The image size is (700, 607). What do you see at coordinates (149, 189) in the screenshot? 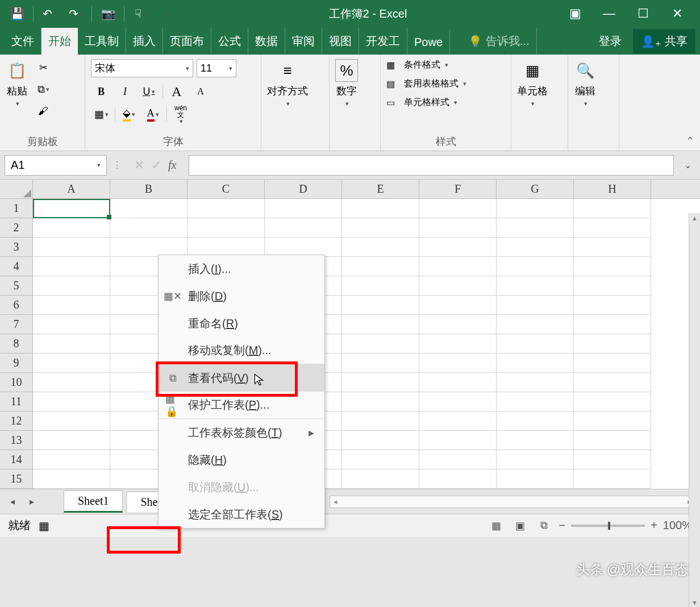
I see `column-header: B` at bounding box center [149, 189].